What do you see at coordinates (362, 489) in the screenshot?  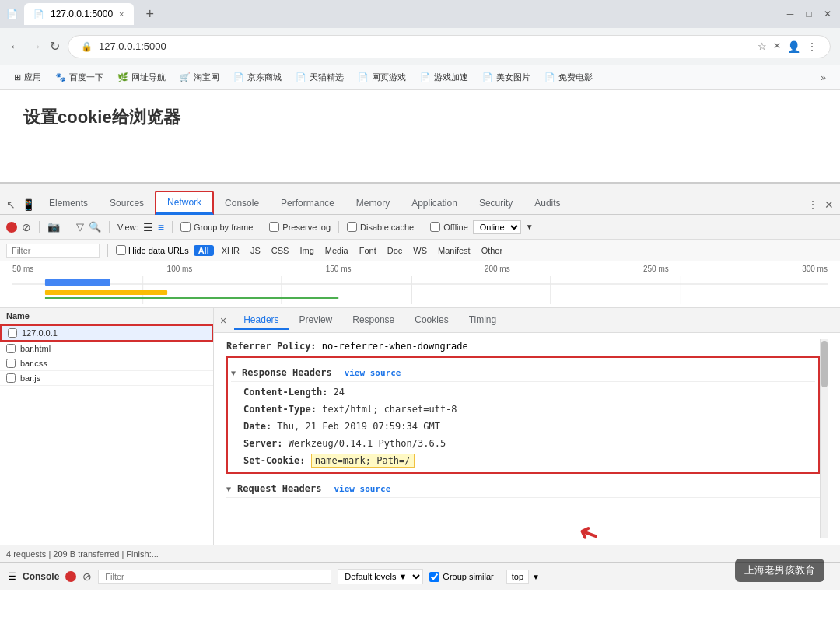 I see `req-view-source-link: view source` at bounding box center [362, 489].